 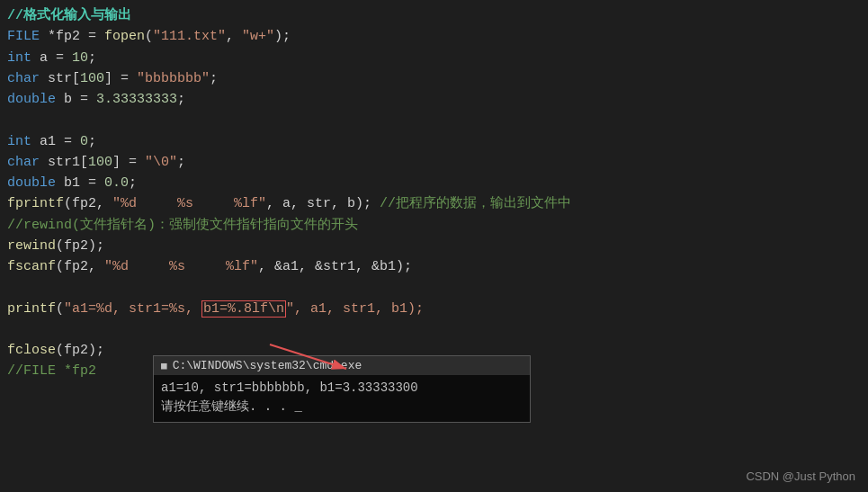 I want to click on code-line-8: double b1 = 0.0;, so click(x=434, y=183).